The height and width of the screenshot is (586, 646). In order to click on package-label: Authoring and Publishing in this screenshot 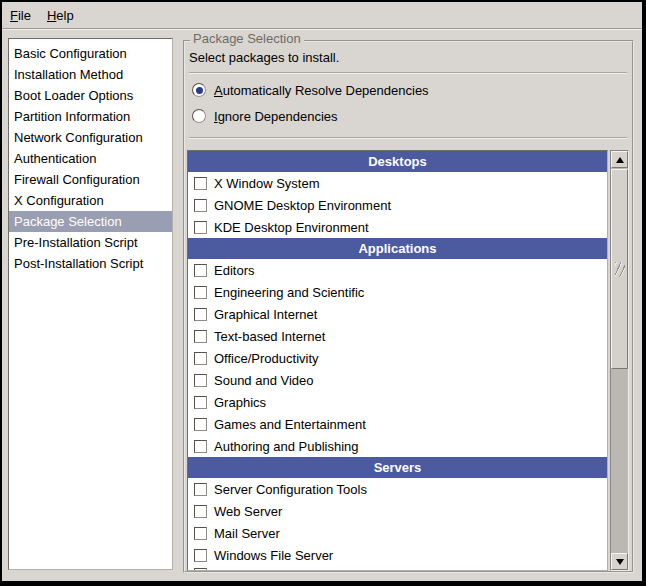, I will do `click(286, 446)`.